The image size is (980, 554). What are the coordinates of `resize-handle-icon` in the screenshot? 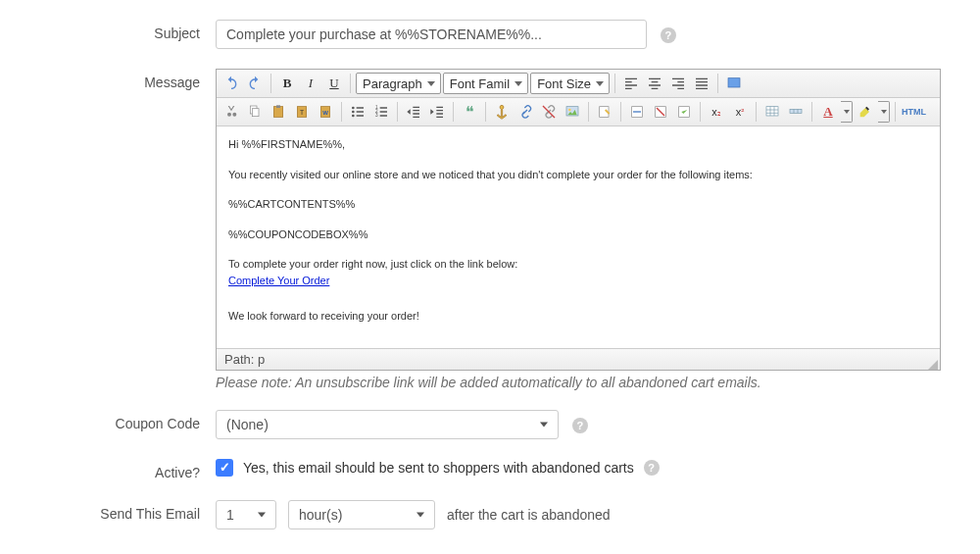 It's located at (933, 365).